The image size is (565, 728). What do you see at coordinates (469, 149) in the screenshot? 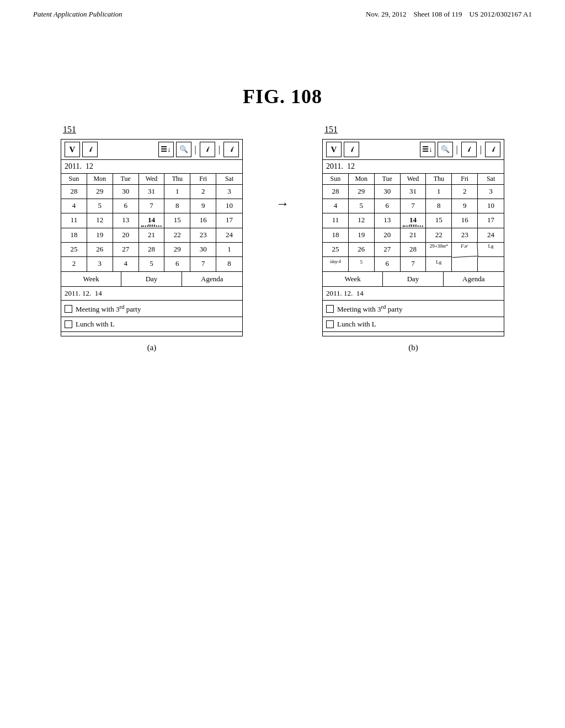
I see `info2-icon-b: 𝒊` at bounding box center [469, 149].